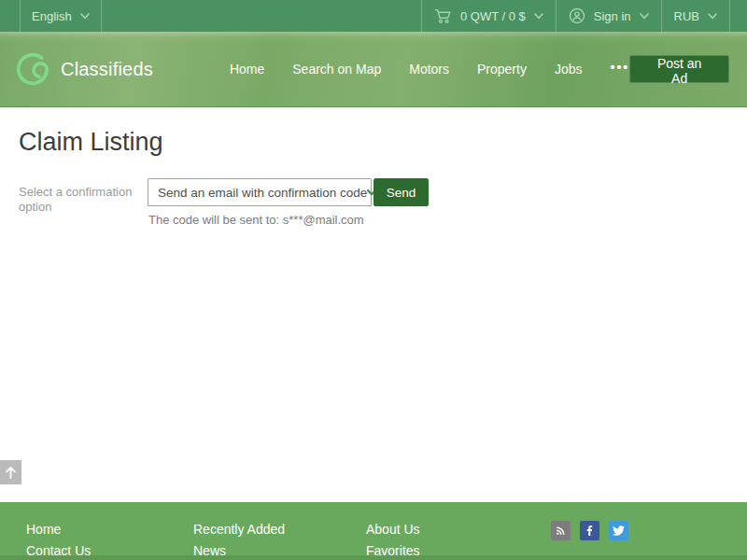 Image resolution: width=747 pixels, height=560 pixels. What do you see at coordinates (680, 69) in the screenshot?
I see `post-an-ad-button: Post an Ad` at bounding box center [680, 69].